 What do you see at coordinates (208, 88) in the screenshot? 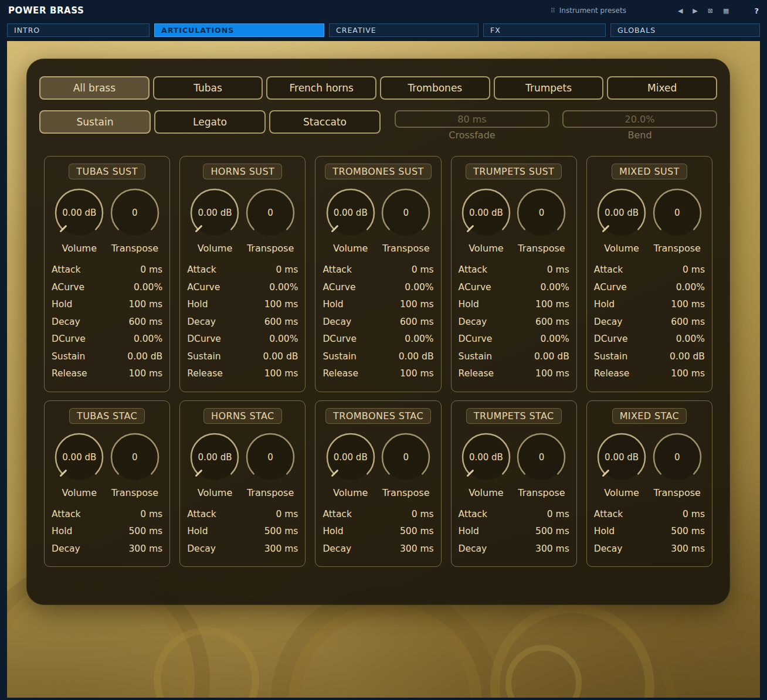
I see `ensemble-button-tubas: Tubas` at bounding box center [208, 88].